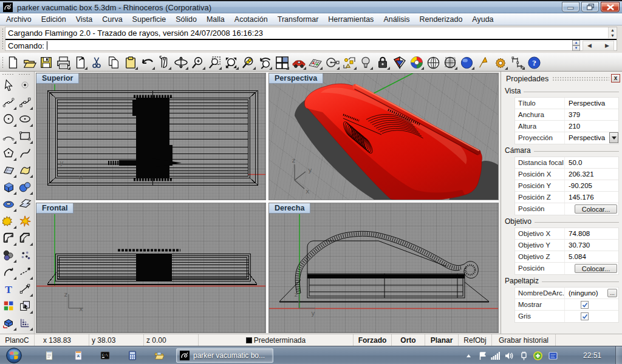 This screenshot has height=364, width=622. What do you see at coordinates (26, 289) in the screenshot?
I see `point-edit-tool-icon` at bounding box center [26, 289].